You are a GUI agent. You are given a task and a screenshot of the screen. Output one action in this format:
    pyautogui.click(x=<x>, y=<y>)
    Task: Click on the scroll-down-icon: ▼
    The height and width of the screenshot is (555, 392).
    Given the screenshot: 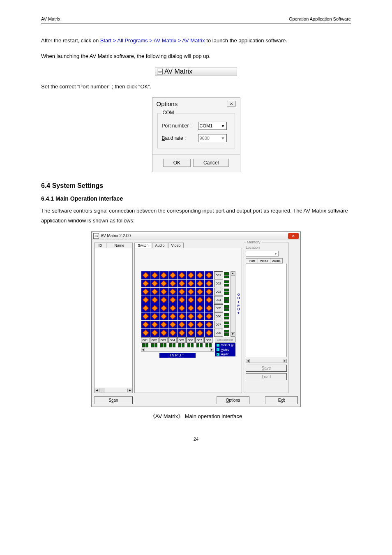 What is the action you would take?
    pyautogui.click(x=233, y=335)
    